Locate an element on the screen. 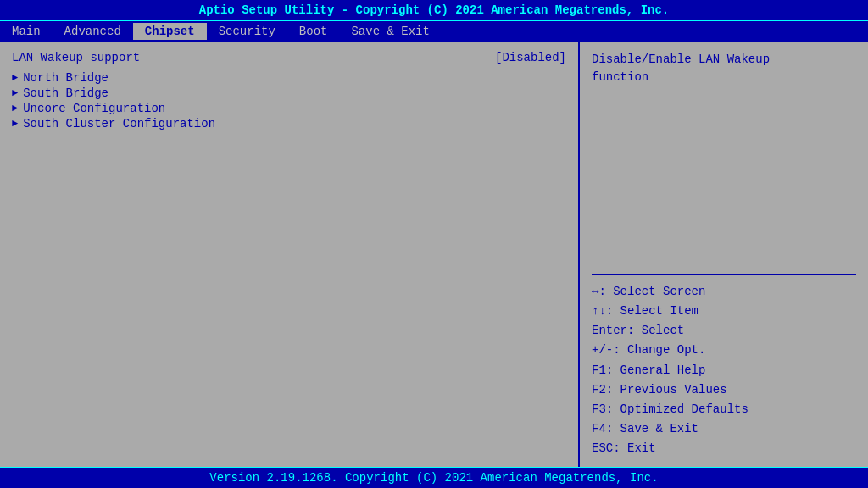 The width and height of the screenshot is (868, 488). nav-item-main: Main is located at coordinates (26, 31).